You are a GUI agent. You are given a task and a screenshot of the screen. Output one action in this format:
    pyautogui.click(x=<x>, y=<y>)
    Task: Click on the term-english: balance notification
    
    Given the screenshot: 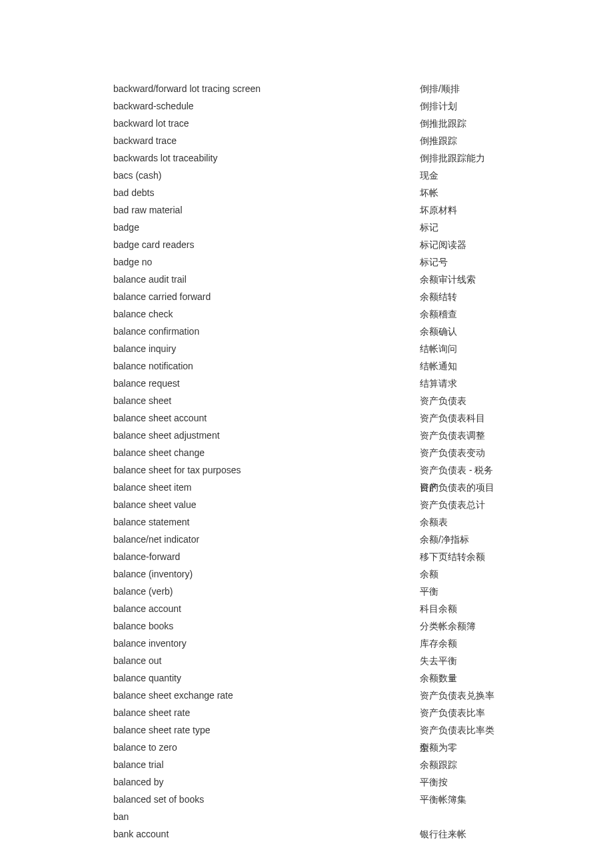 What is the action you would take?
    pyautogui.click(x=267, y=366)
    